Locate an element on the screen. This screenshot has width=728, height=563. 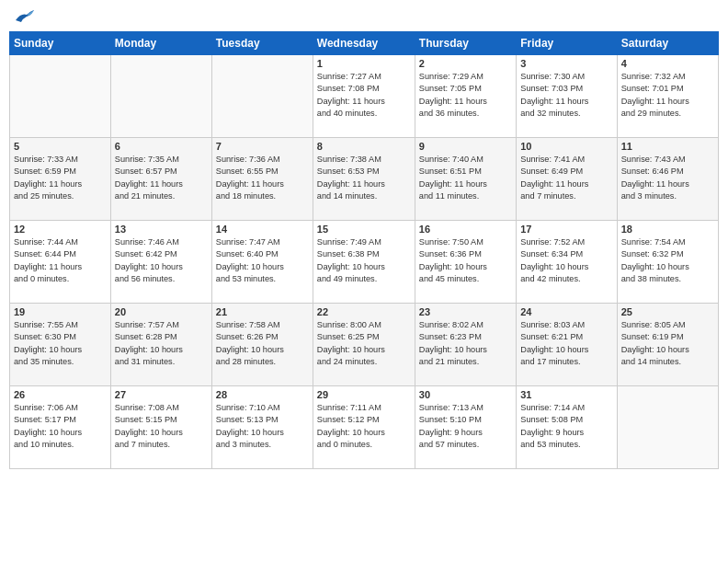
calendar-cell: 28Sunrise: 7:10 AM Sunset: 5:13 PM Dayli… is located at coordinates (262, 428).